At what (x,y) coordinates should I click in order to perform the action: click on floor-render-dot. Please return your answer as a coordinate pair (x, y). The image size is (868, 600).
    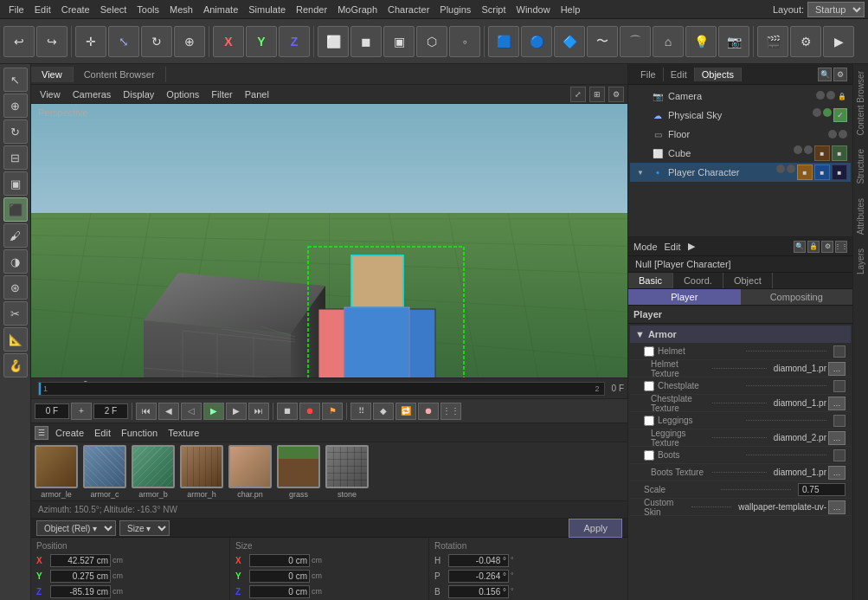
    Looking at the image, I should click on (843, 134).